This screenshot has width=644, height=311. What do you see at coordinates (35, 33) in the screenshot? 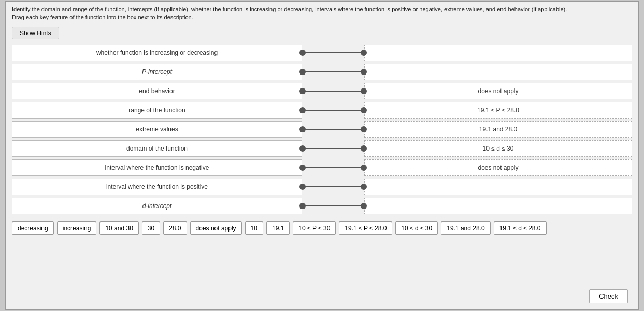
I see `show-hints-button: Show Hints` at bounding box center [35, 33].